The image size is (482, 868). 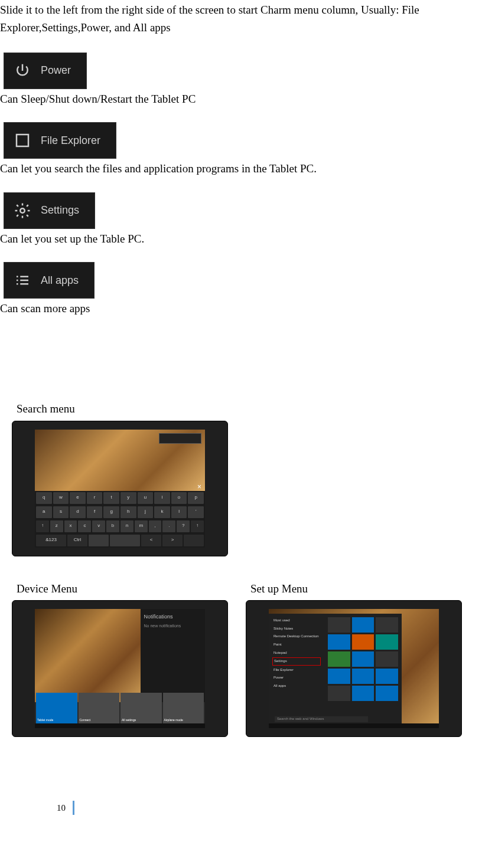 I want to click on keyboard-key: >, so click(x=172, y=541).